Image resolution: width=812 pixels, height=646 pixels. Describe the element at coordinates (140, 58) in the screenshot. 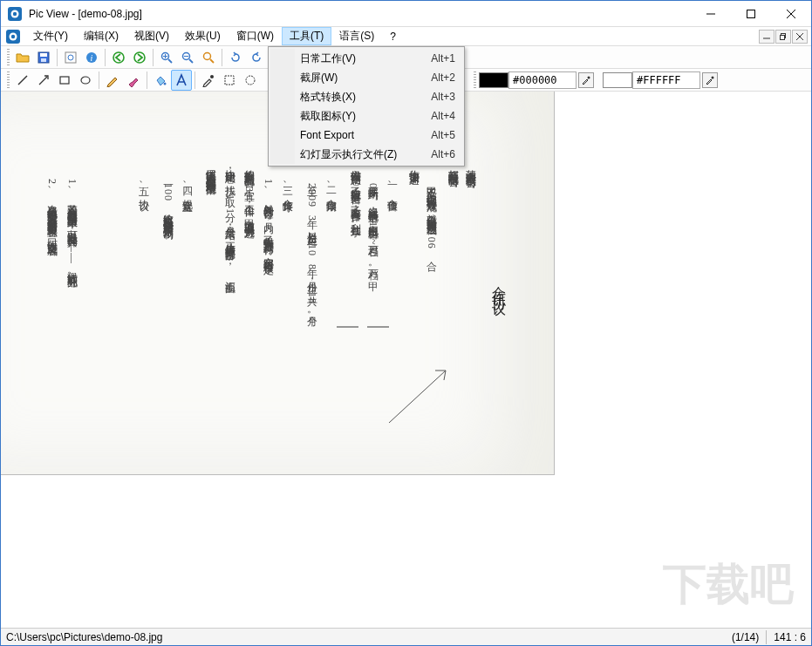

I see `next-button` at that location.